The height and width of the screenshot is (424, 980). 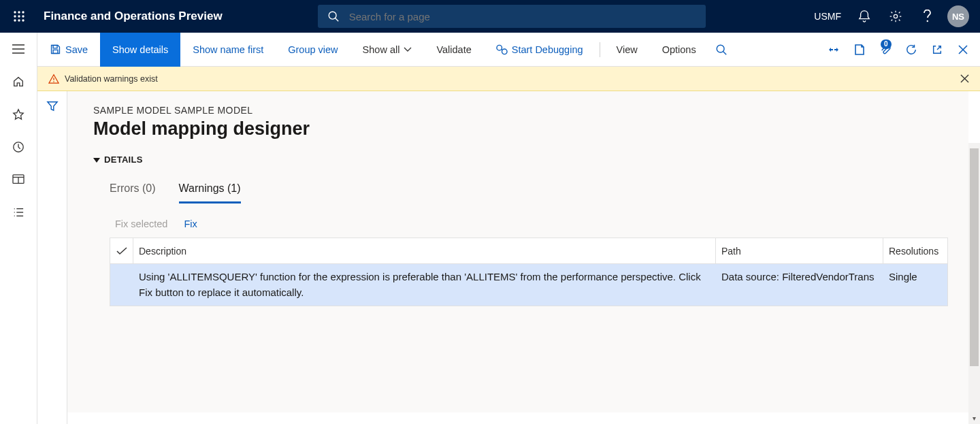 I want to click on show-name-first-button: Show name first, so click(x=228, y=50).